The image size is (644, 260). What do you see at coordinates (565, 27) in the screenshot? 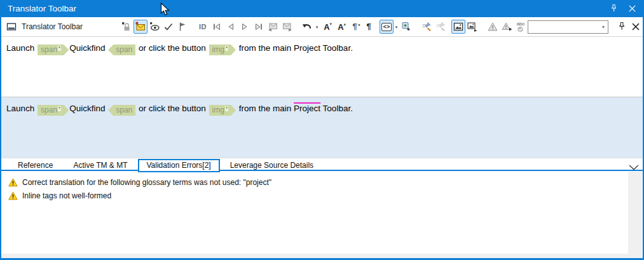
I see `toolbar-search-input` at bounding box center [565, 27].